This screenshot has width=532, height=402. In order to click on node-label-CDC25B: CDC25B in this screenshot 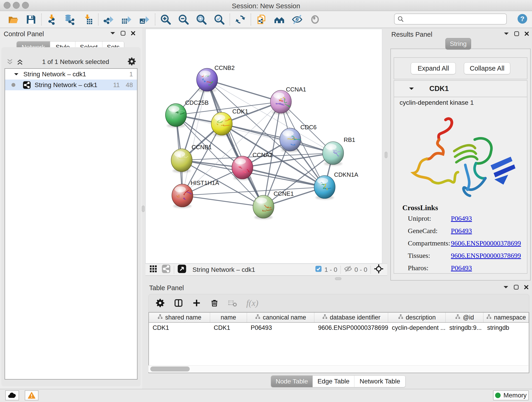, I will do `click(197, 103)`.